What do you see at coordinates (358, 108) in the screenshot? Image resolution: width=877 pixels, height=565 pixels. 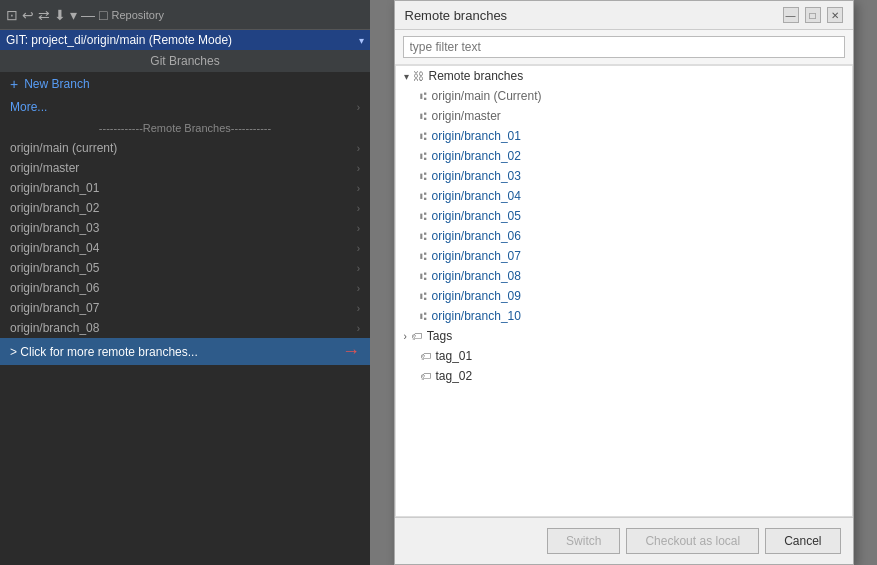 I see `more-chevron: ›` at bounding box center [358, 108].